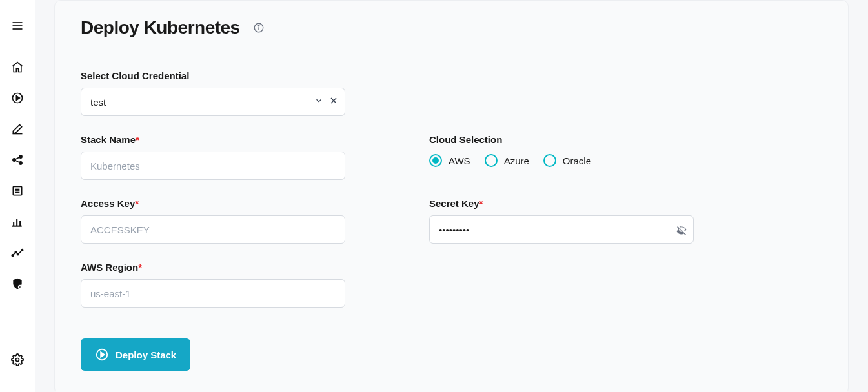 The image size is (868, 392). Describe the element at coordinates (17, 196) in the screenshot. I see `sidebar: e` at that location.